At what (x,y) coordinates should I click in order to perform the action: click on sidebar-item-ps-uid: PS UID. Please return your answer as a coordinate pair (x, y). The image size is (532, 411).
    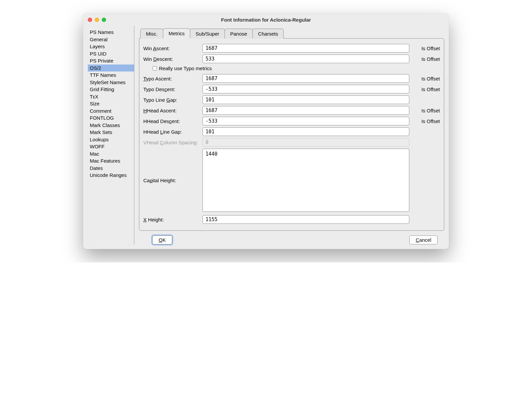
    Looking at the image, I should click on (111, 54).